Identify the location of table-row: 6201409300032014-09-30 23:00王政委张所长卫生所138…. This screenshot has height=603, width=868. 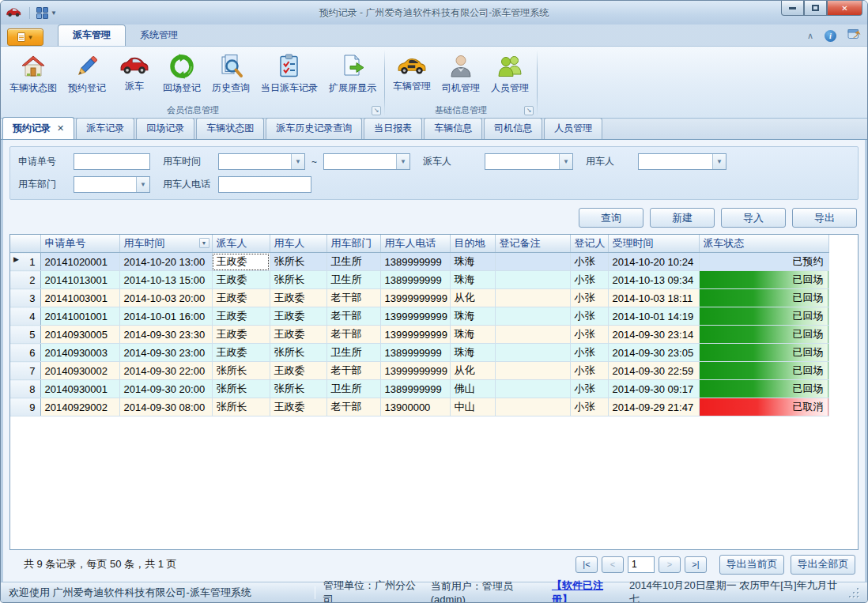
(419, 352).